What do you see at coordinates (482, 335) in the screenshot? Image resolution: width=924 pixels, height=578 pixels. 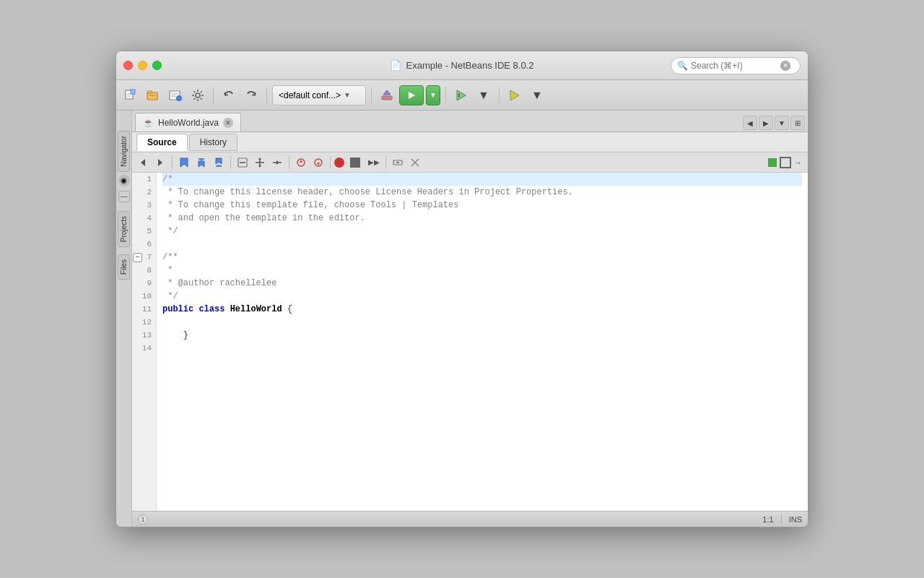 I see `code-line-13: }` at bounding box center [482, 335].